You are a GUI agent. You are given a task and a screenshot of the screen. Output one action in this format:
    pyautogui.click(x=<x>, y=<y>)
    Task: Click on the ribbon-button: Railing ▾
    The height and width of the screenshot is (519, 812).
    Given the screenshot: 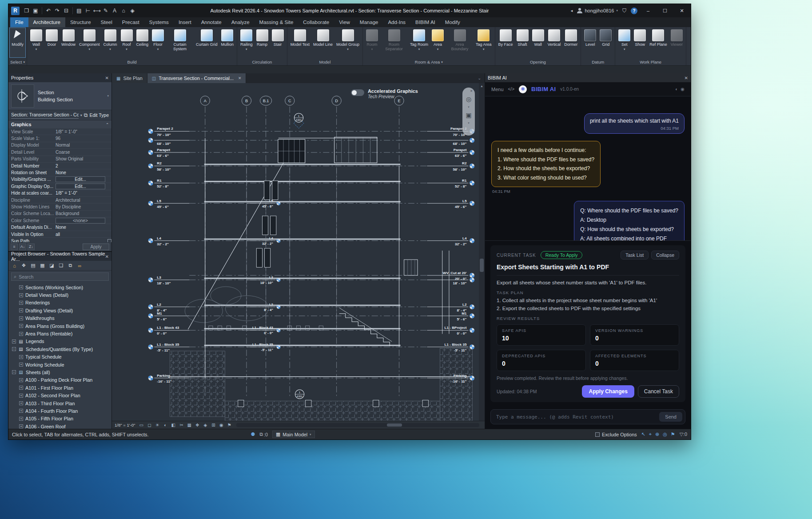 What is the action you would take?
    pyautogui.click(x=247, y=43)
    